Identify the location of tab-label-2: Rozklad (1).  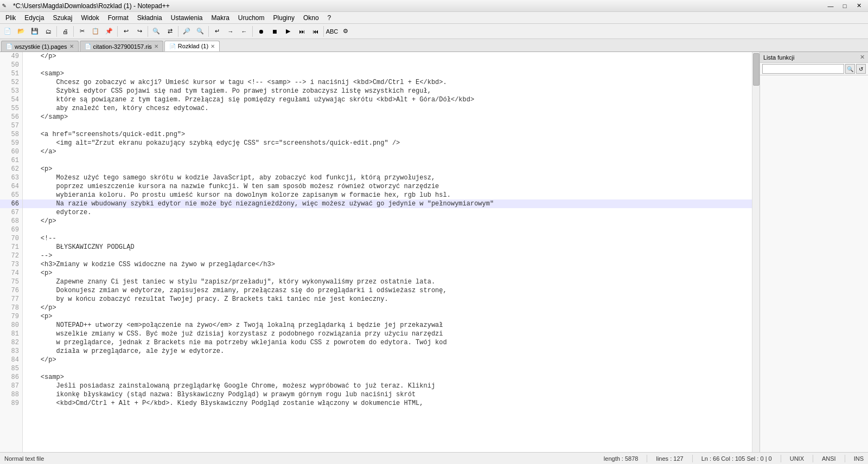
(193, 46).